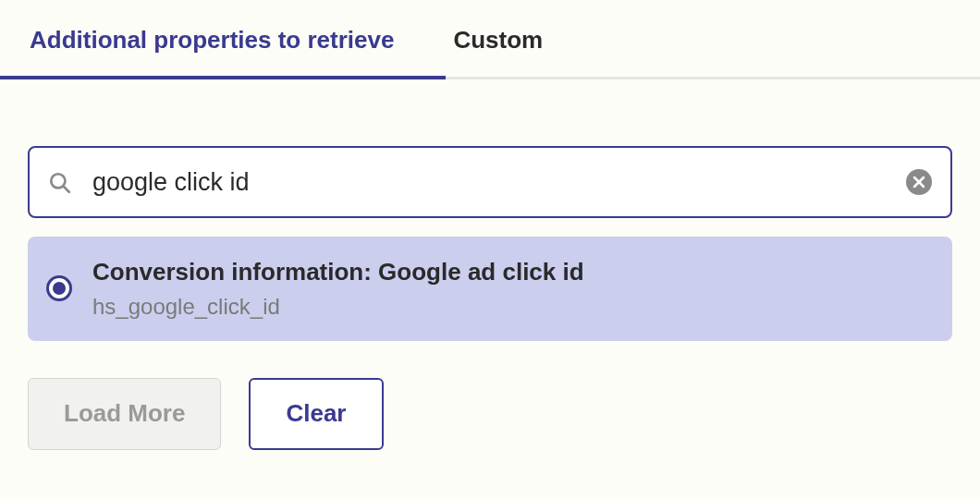 The height and width of the screenshot is (499, 980). What do you see at coordinates (490, 182) in the screenshot?
I see `search-wrapper` at bounding box center [490, 182].